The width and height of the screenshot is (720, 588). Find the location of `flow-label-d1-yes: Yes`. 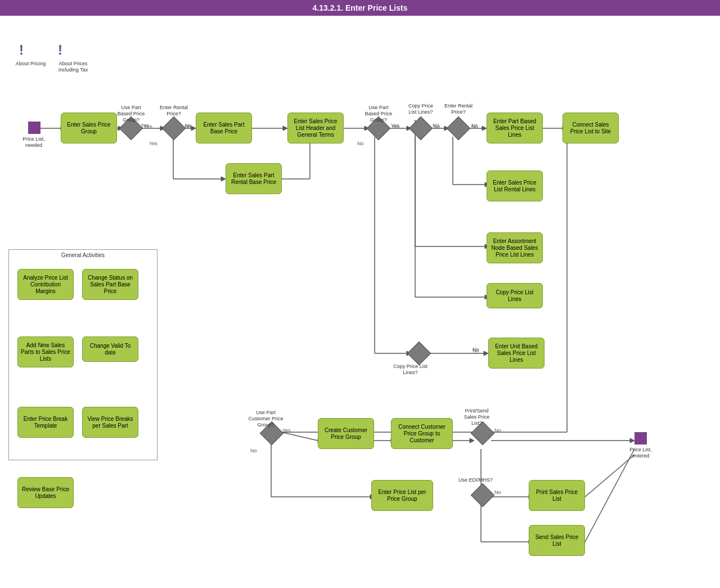

flow-label-d1-yes: Yes is located at coordinates (145, 125).